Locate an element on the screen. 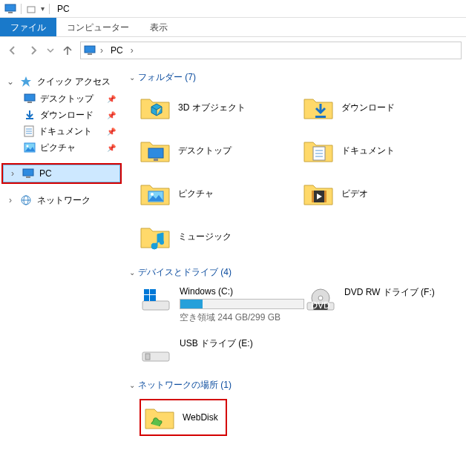  titlebar: ▾ PC is located at coordinates (233, 9).